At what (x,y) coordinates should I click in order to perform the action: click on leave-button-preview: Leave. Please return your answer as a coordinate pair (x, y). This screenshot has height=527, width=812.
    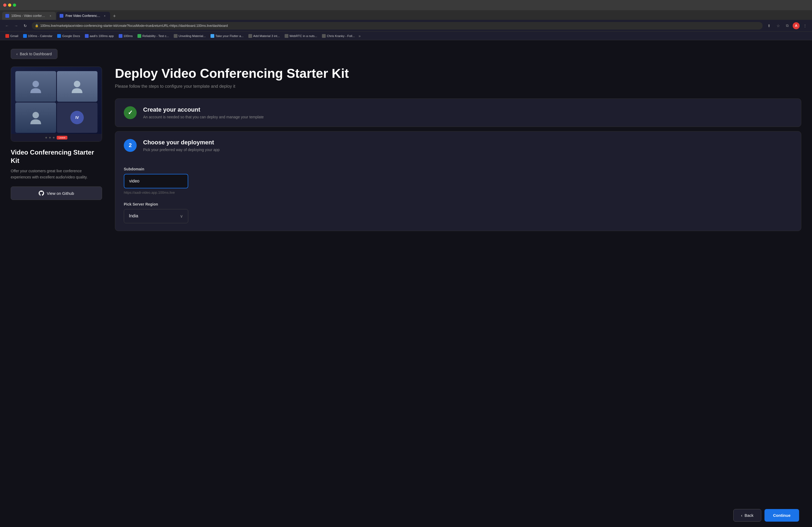
    Looking at the image, I should click on (62, 138).